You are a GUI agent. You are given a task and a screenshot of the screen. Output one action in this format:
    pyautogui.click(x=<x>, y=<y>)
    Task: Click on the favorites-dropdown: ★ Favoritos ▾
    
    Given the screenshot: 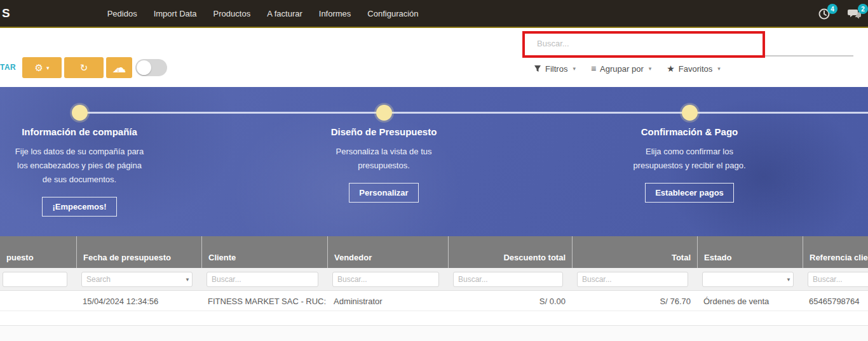 What is the action you would take?
    pyautogui.click(x=694, y=69)
    